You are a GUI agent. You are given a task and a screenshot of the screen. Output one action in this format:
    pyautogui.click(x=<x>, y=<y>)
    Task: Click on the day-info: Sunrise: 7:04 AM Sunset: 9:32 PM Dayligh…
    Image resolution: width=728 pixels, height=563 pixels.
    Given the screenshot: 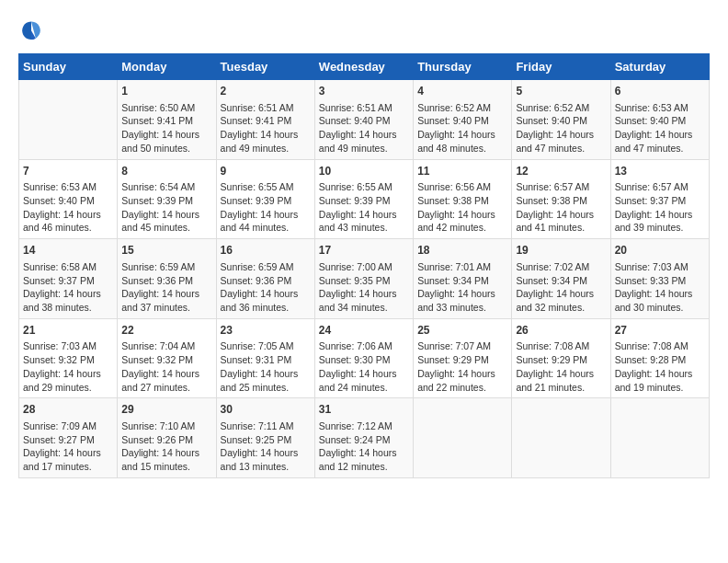 What is the action you would take?
    pyautogui.click(x=166, y=366)
    